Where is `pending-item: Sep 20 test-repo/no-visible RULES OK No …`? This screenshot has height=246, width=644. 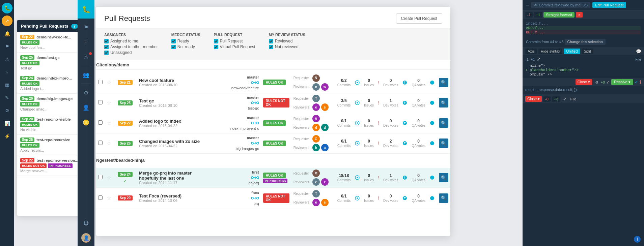 pending-item: Sep 20 test-repo/no-visible RULES OK No … is located at coordinates (52, 125).